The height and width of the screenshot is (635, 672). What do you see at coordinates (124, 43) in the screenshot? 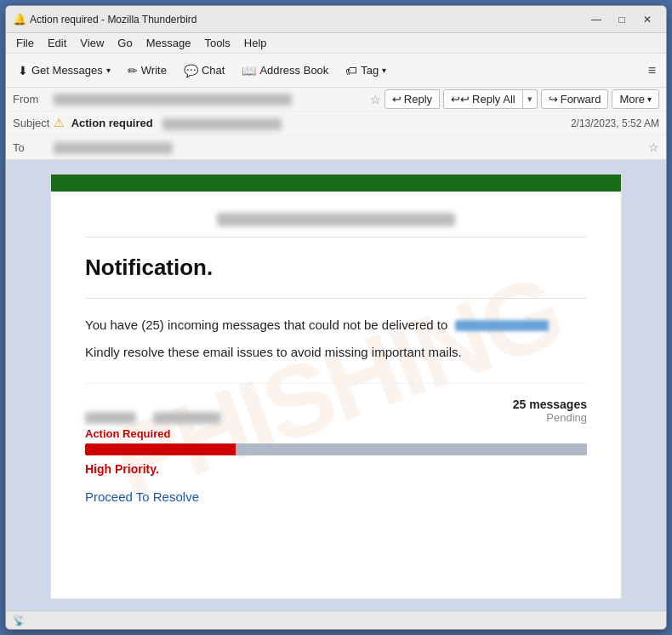
I see `menu-go: Go` at bounding box center [124, 43].